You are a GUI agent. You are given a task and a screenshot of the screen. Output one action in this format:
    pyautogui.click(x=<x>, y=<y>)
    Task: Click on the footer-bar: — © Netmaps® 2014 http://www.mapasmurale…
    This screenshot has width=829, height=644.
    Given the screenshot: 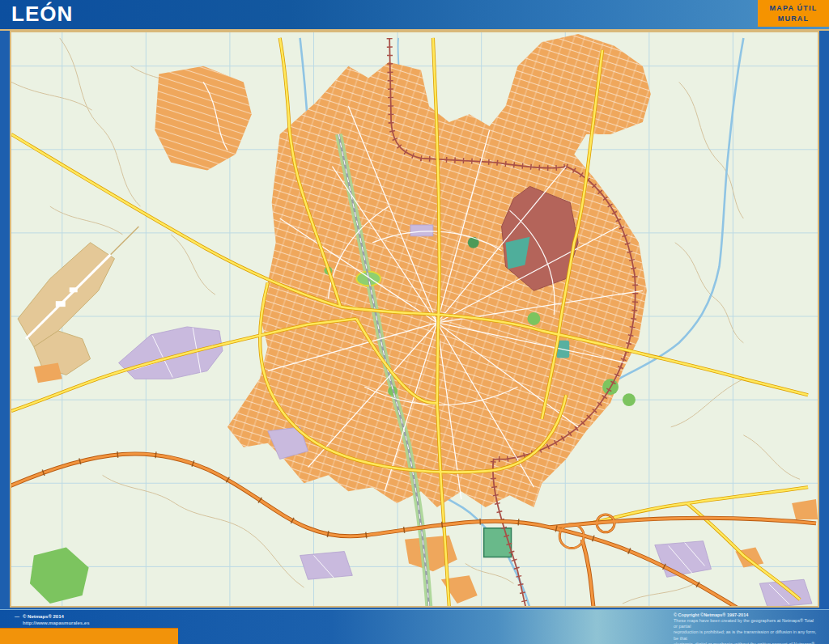 What is the action you would take?
    pyautogui.click(x=414, y=626)
    